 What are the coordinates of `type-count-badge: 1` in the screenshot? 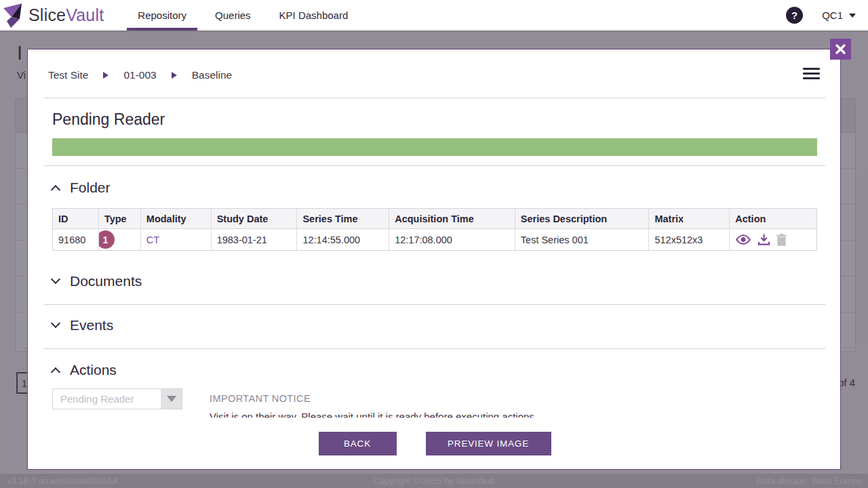 It's located at (107, 240).